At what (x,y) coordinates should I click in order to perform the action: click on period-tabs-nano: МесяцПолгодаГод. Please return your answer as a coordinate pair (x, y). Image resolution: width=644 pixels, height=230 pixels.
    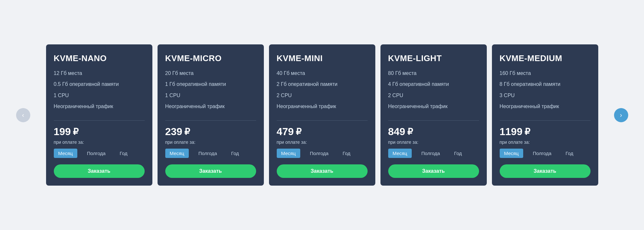
    Looking at the image, I should click on (99, 153).